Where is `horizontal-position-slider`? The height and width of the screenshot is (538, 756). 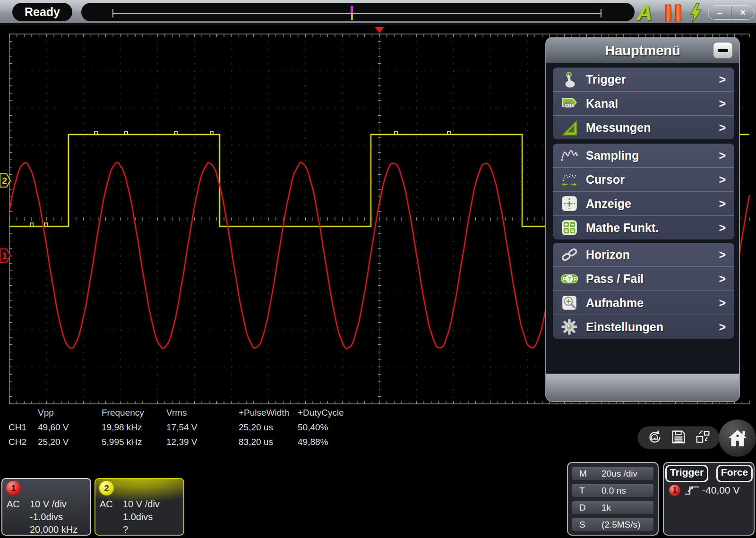
horizontal-position-slider is located at coordinates (358, 12).